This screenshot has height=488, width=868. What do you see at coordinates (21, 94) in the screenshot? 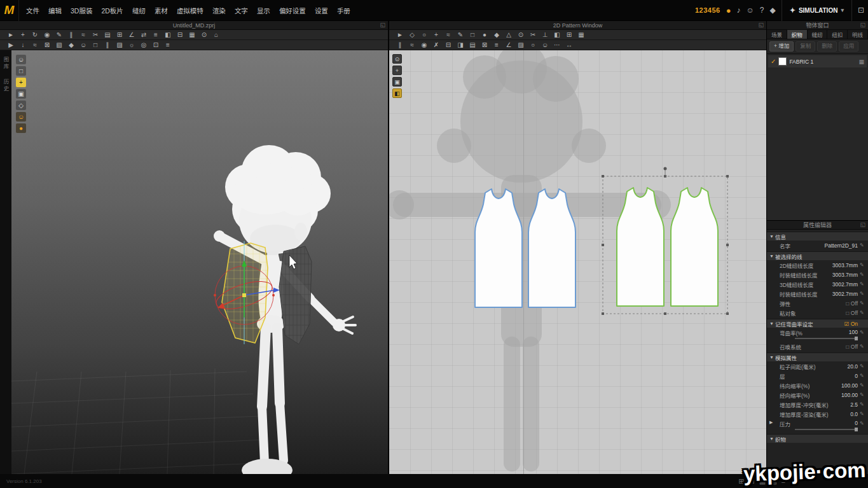
I see `show-pattern-icon: ▣` at bounding box center [21, 94].